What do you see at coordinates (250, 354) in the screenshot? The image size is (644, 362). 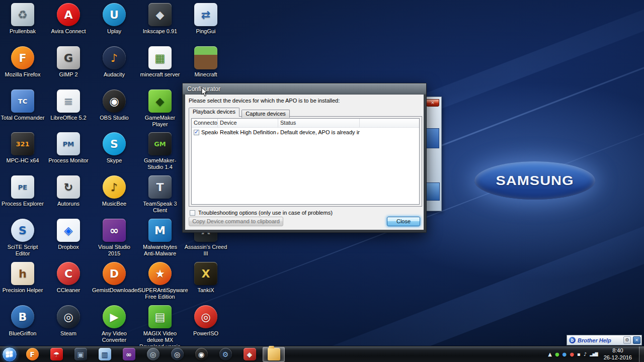 I see `taskbar-app-red-tool: ◆` at bounding box center [250, 354].